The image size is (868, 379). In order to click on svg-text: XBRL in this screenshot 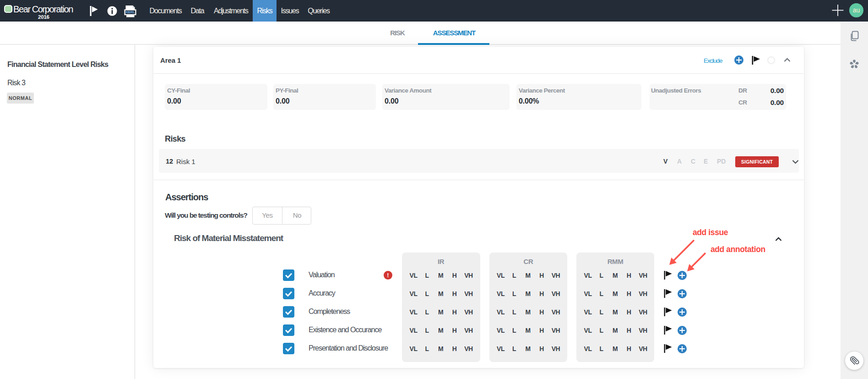, I will do `click(130, 12)`.